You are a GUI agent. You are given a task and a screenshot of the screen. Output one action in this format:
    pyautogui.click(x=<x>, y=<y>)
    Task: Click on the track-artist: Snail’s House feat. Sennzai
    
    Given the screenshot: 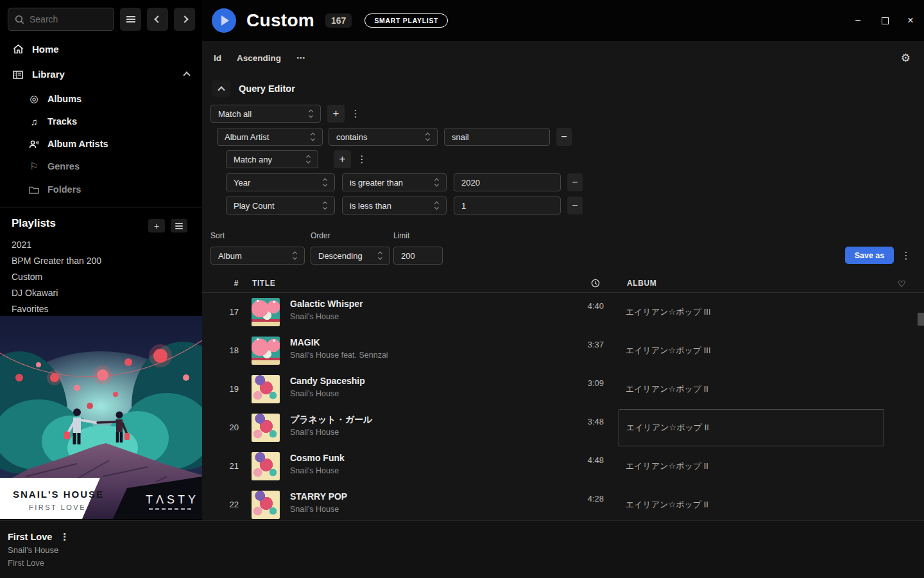 What is the action you would take?
    pyautogui.click(x=339, y=355)
    